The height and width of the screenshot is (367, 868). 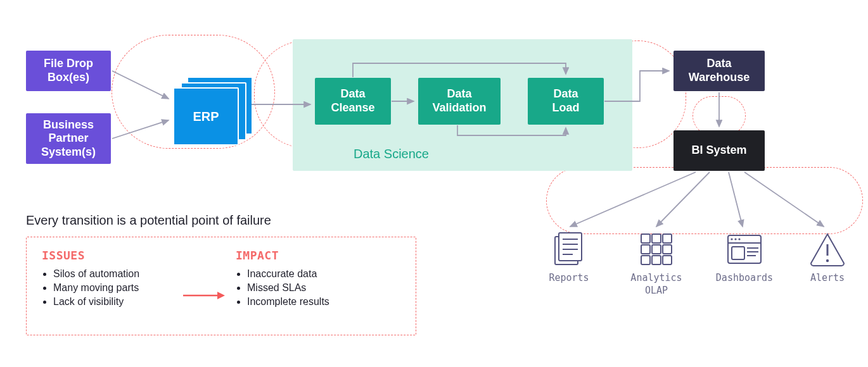 What do you see at coordinates (827, 250) in the screenshot?
I see `alerts-icon` at bounding box center [827, 250].